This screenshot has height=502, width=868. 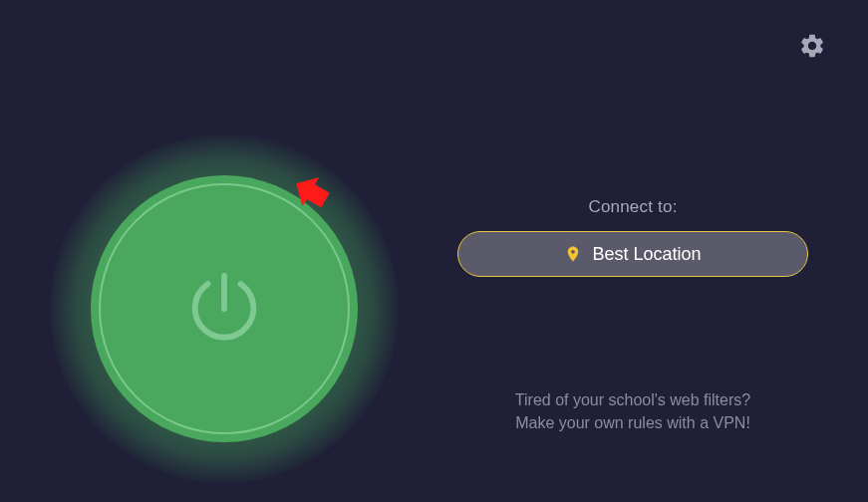 I want to click on location-text: Best Location, so click(x=646, y=255).